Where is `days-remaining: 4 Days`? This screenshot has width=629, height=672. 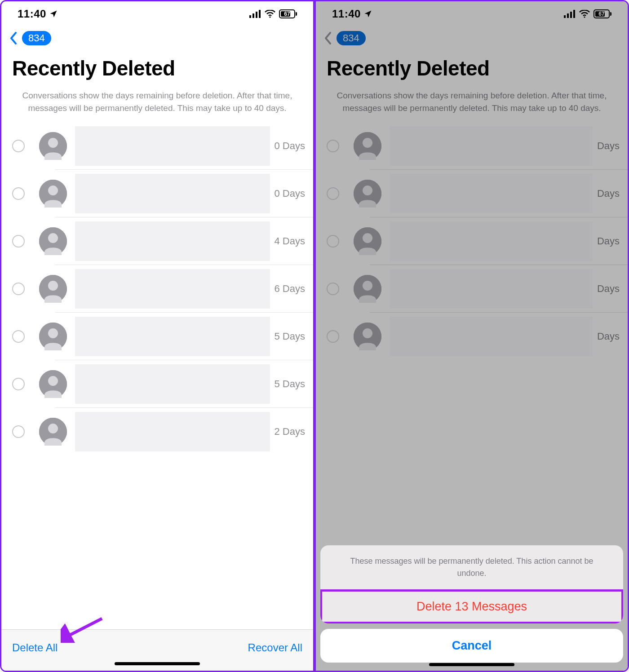 days-remaining: 4 Days is located at coordinates (290, 241).